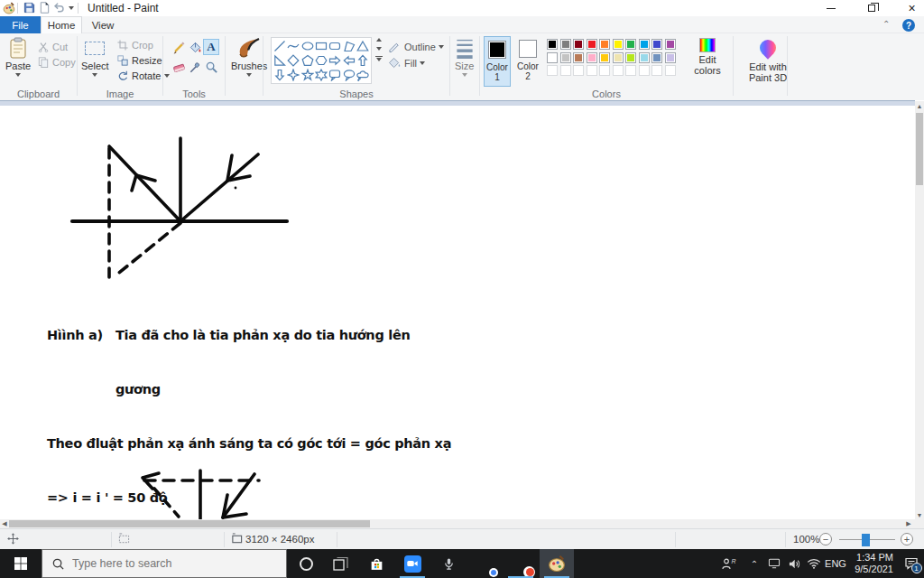  What do you see at coordinates (670, 58) in the screenshot?
I see `palette-swatch-c8bfe7` at bounding box center [670, 58].